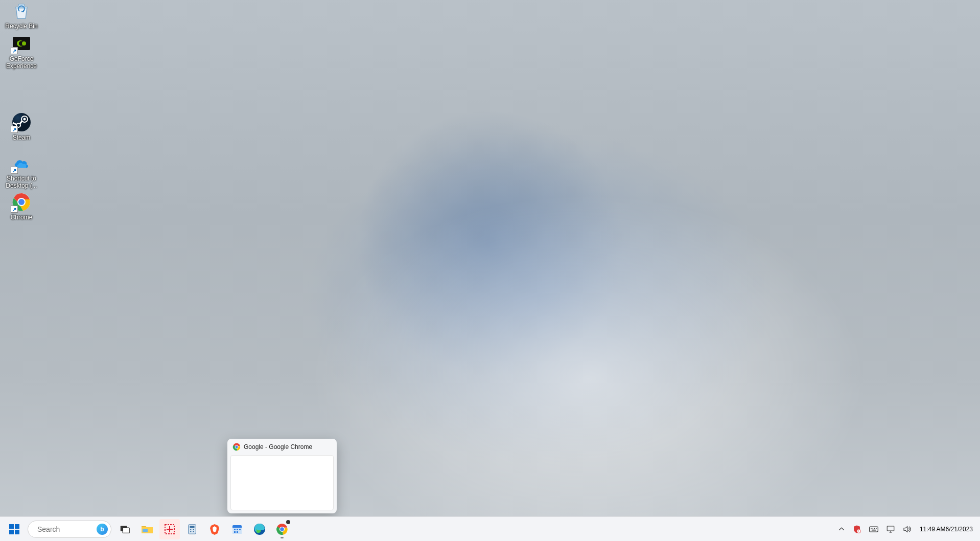 Image resolution: width=980 pixels, height=541 pixels. What do you see at coordinates (260, 529) in the screenshot?
I see `edge-browser-button` at bounding box center [260, 529].